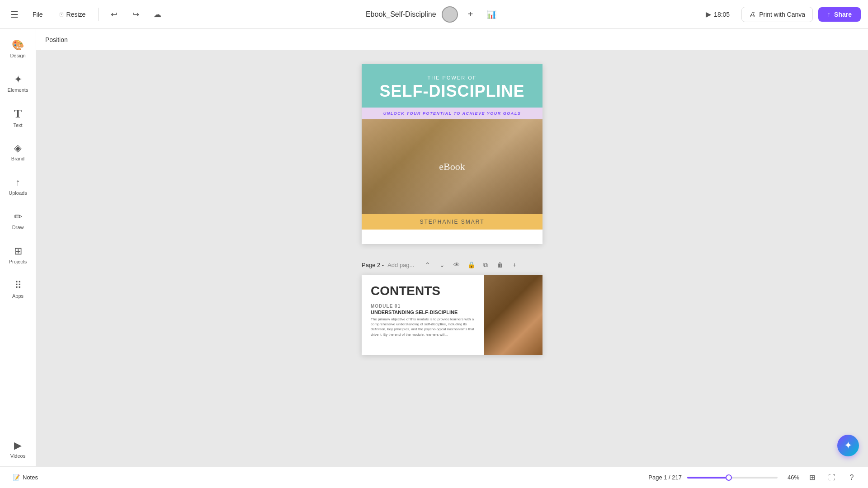 The width and height of the screenshot is (868, 488). What do you see at coordinates (434, 14) in the screenshot?
I see `topbar: ☰ File ⊡ Resize ↩ ↪ ☁ Ebook_Self-Discipl…` at bounding box center [434, 14].